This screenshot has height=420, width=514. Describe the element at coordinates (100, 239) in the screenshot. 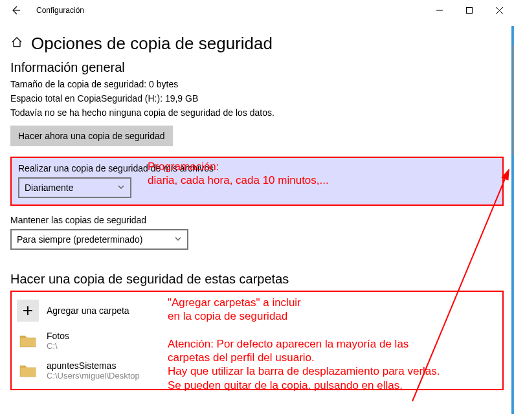

I see `keep-combobox: Para siempre (predeterminado)` at that location.